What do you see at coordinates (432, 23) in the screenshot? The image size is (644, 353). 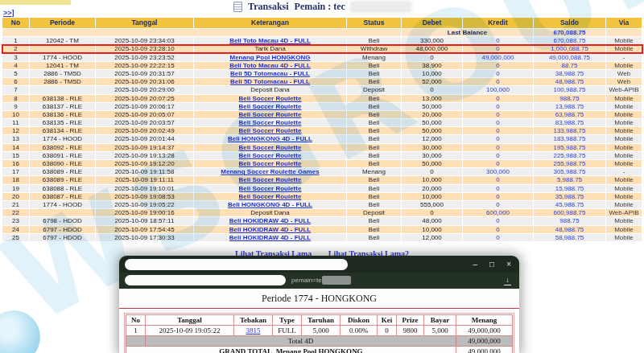 I see `column-header-debet: Debet` at bounding box center [432, 23].